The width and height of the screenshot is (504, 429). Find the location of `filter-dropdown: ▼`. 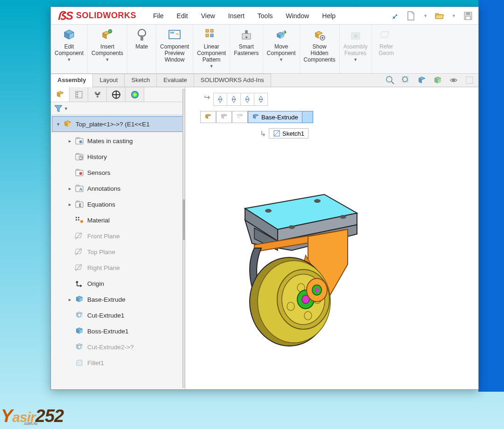

filter-dropdown: ▼ is located at coordinates (66, 109).